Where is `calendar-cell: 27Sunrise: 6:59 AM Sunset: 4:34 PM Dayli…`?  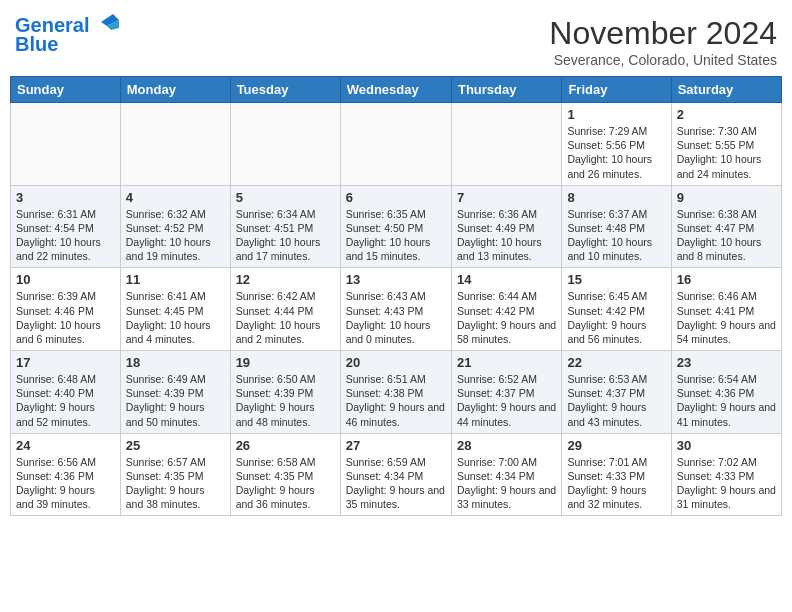
calendar-cell: 27Sunrise: 6:59 AM Sunset: 4:34 PM Dayli… is located at coordinates (396, 474).